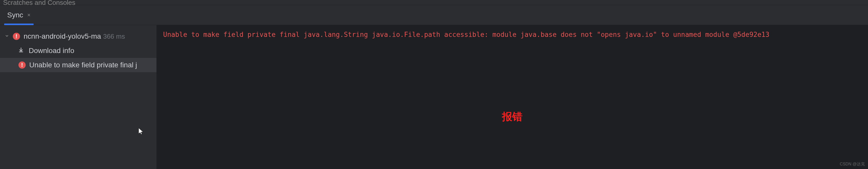 The image size is (868, 169). What do you see at coordinates (78, 50) in the screenshot?
I see `tree-download: Download info` at bounding box center [78, 50].